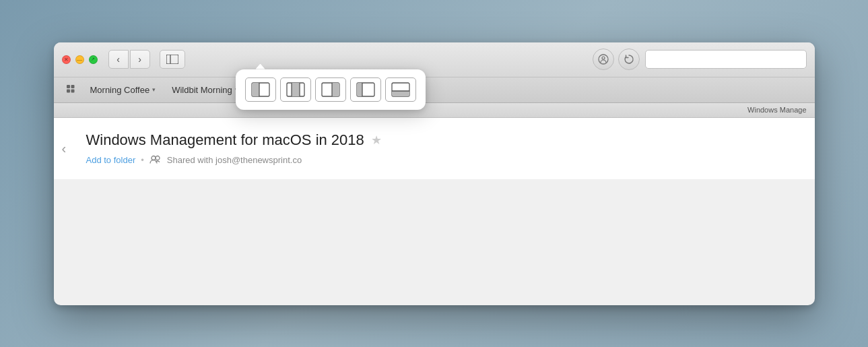 Image resolution: width=868 pixels, height=347 pixels. What do you see at coordinates (154, 90) in the screenshot?
I see `chevron-down-icon: ▾` at bounding box center [154, 90].